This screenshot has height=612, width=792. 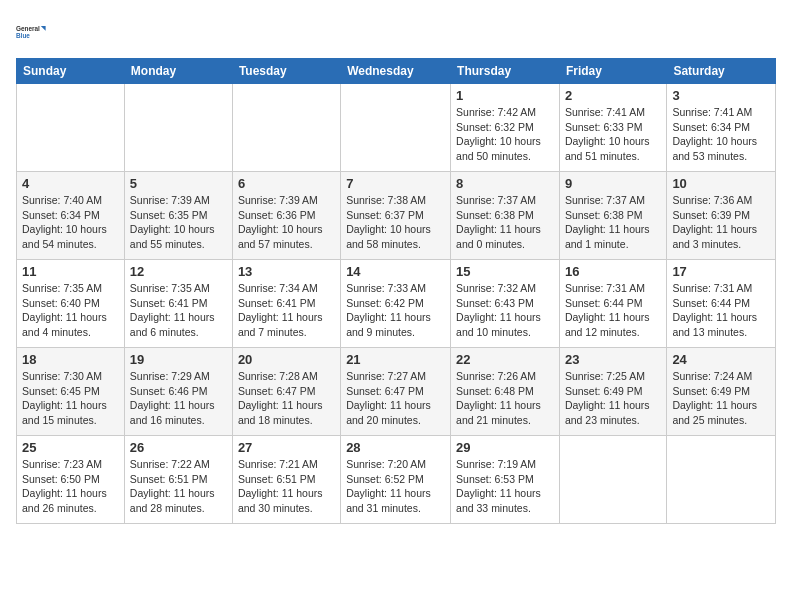 I want to click on calendar-cell: 9Sunrise: 7:37 AM Sunset: 6:38 PM Daylig…, so click(x=612, y=216).